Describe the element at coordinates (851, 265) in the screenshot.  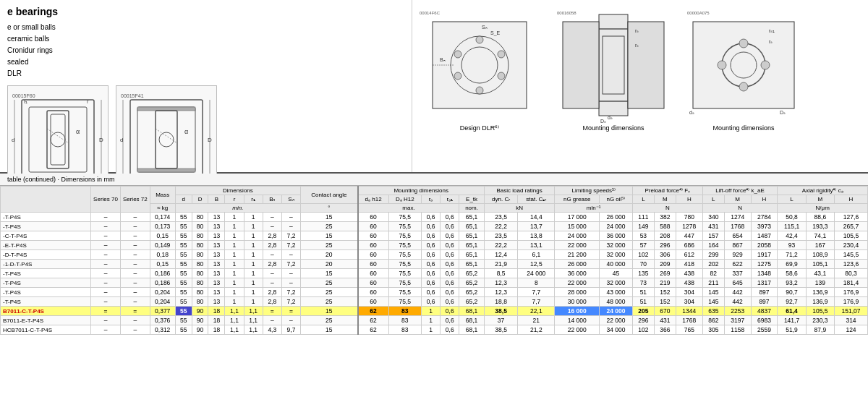
I see `table-cell: 123,6` at that location.